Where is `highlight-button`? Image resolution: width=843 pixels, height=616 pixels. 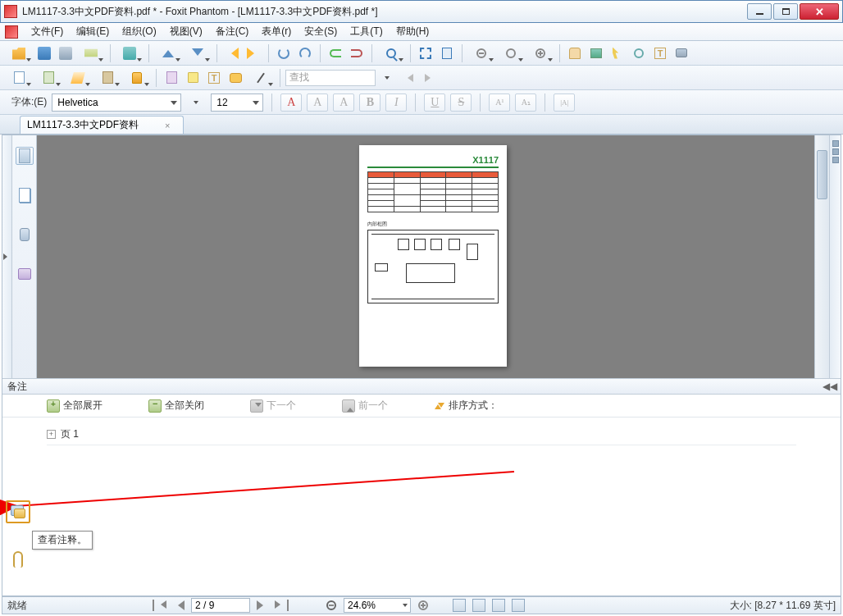 highlight-button is located at coordinates (78, 78).